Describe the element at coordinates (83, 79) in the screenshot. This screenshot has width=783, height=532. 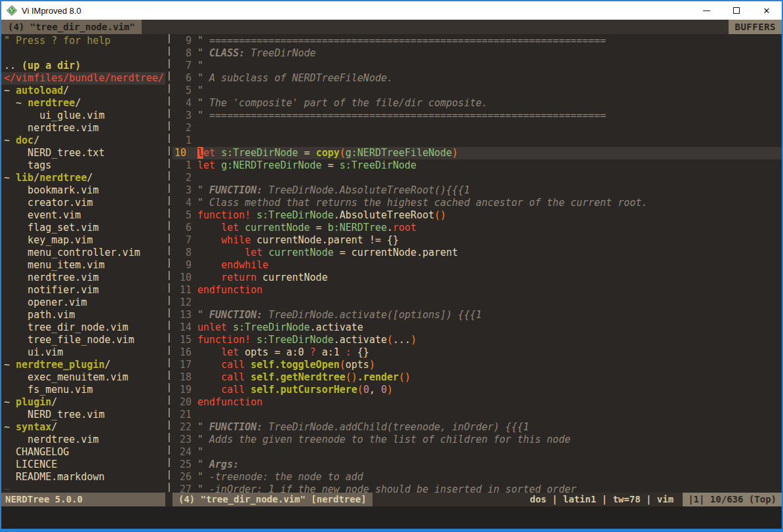
I see `tree-item: </vimfiles/bundle/nerdtree/` at that location.